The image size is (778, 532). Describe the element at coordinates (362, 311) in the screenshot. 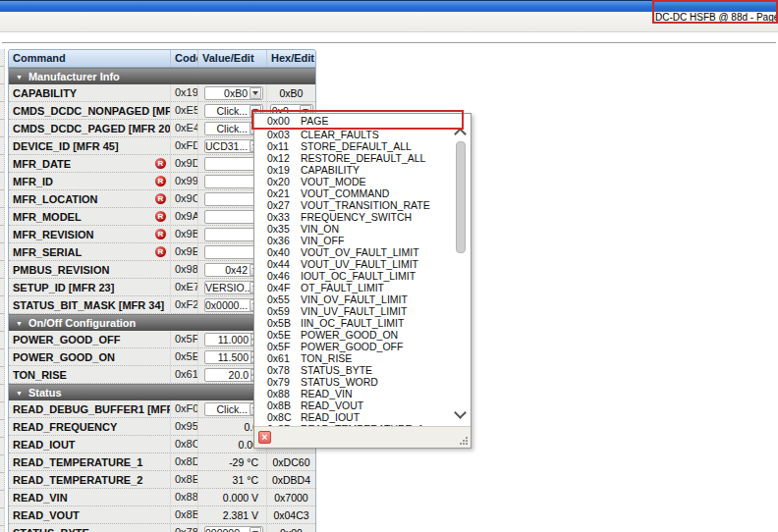

I see `dropdown-item: 0x59VIN_UV_FAULT_LIMIT` at that location.